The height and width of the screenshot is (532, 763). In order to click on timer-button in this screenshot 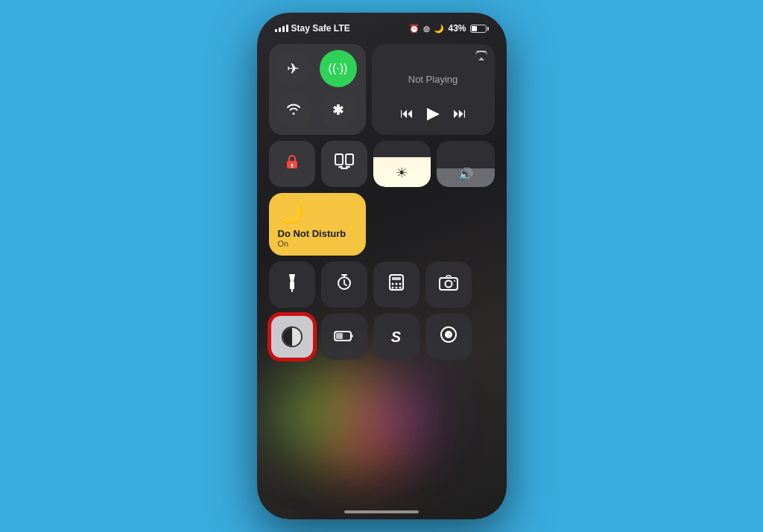, I will do `click(344, 285)`.